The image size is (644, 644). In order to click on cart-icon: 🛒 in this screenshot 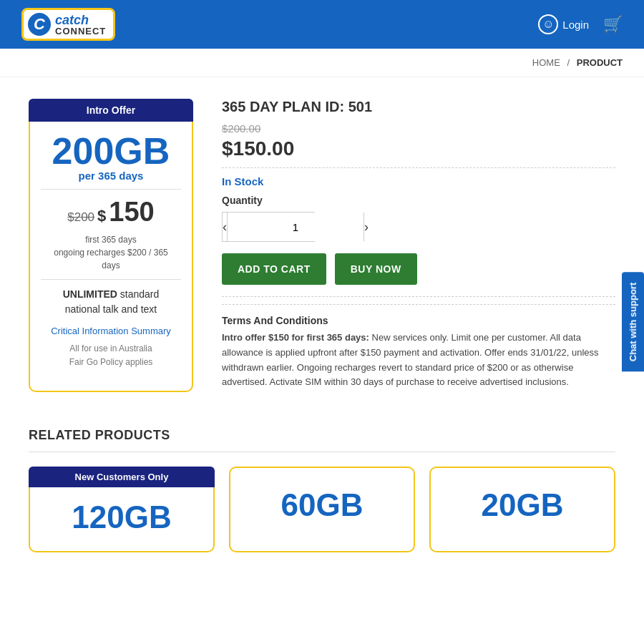, I will do `click(613, 24)`.